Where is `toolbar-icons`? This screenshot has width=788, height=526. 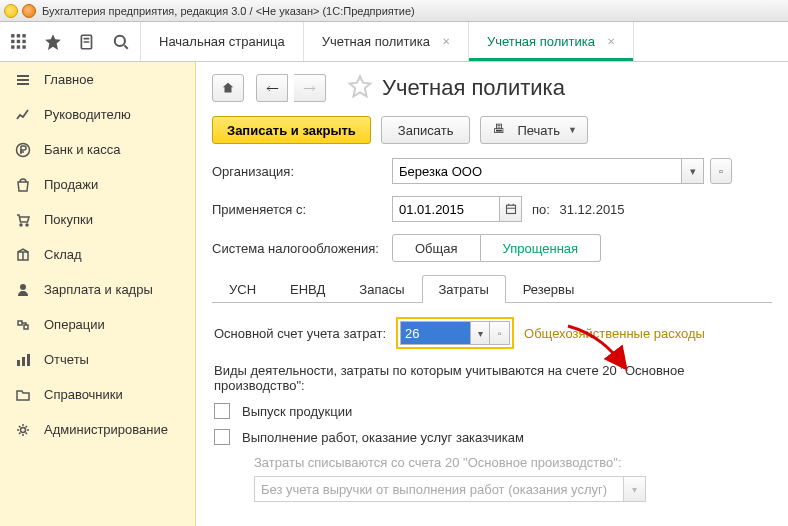 toolbar-icons is located at coordinates (70, 42).